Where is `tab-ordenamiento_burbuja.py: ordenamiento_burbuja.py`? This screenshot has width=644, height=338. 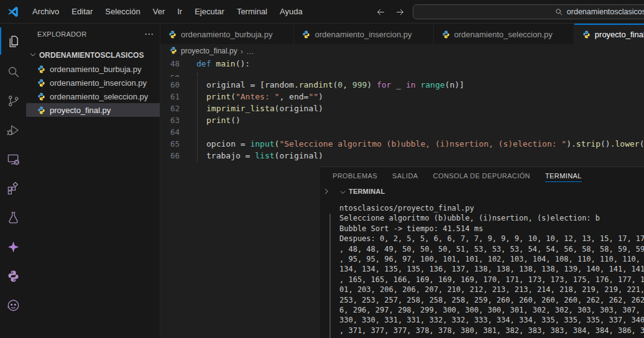
tab-ordenamiento_burbuja.py: ordenamiento_burbuja.py is located at coordinates (228, 34).